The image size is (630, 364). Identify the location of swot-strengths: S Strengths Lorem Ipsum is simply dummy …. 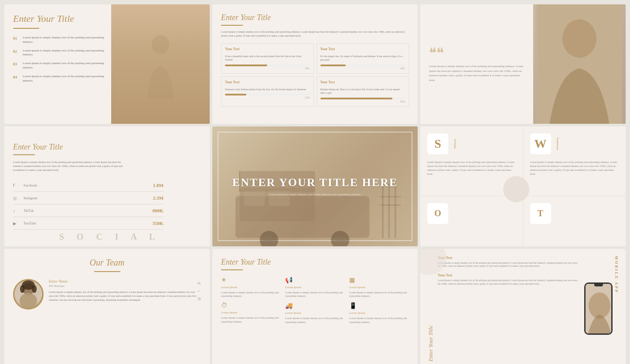
(472, 161).